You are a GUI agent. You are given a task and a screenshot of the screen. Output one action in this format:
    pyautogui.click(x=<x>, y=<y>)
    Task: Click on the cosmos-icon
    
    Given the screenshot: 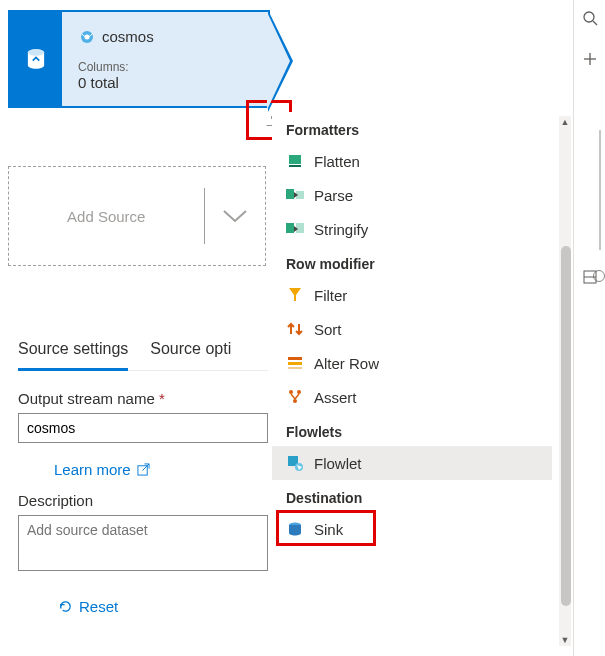 What is the action you would take?
    pyautogui.click(x=87, y=37)
    